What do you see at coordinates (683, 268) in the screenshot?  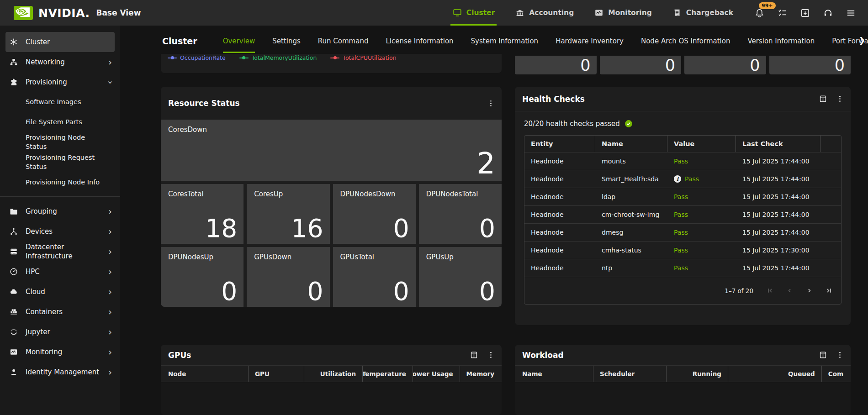 I see `health-check-row: Headnode ntp i Pass 15 Jul 2025 17:44:00` at bounding box center [683, 268].